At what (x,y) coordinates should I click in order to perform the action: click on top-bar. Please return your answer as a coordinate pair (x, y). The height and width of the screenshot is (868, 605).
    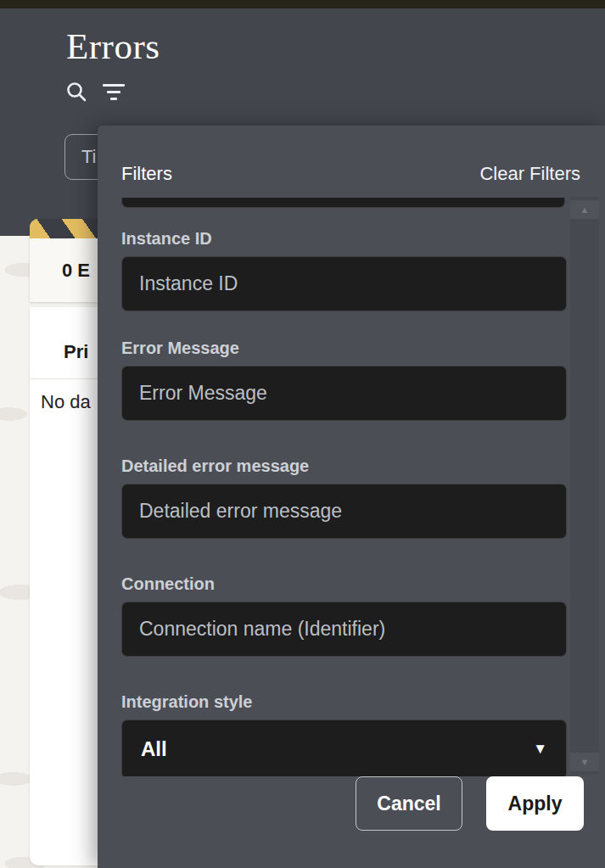
    Looking at the image, I should click on (302, 4).